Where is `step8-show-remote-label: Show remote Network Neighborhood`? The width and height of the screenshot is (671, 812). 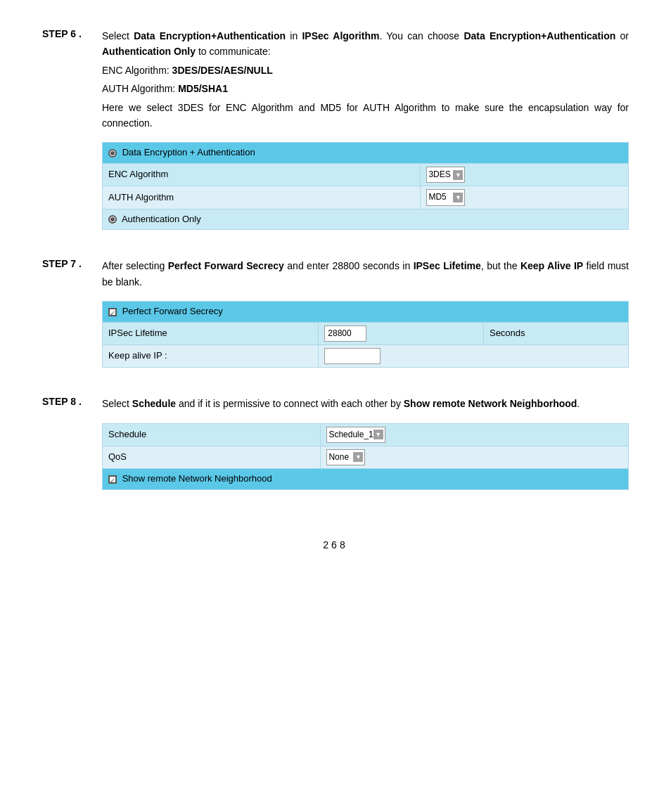 step8-show-remote-label: Show remote Network Neighborhood is located at coordinates (197, 478).